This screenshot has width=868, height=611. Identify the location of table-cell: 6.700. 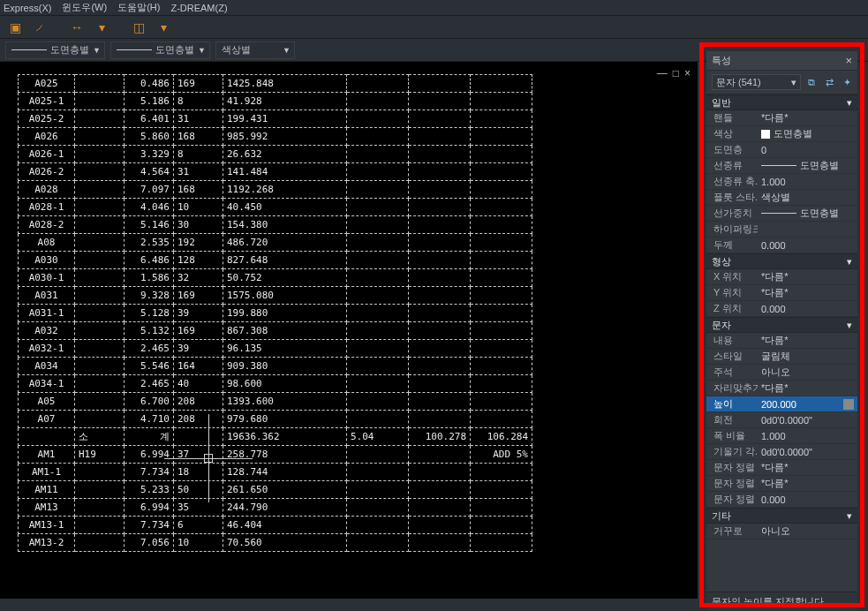
(149, 402).